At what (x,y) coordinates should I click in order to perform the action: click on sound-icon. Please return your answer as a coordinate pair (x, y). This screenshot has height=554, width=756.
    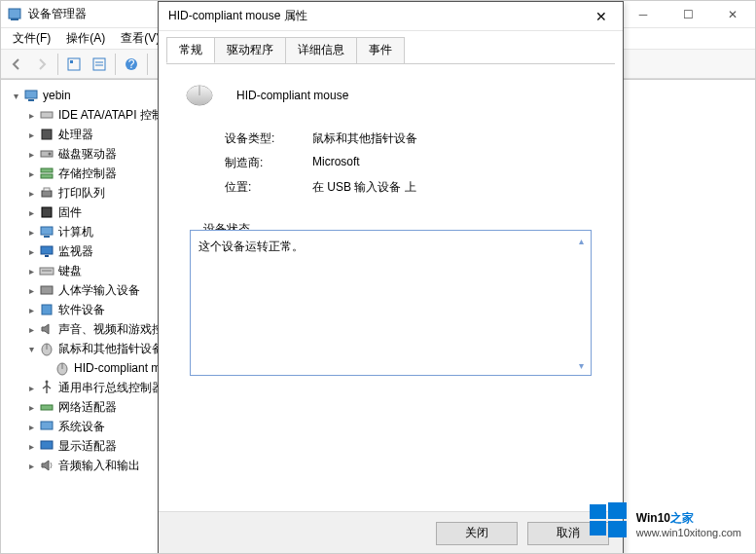
    Looking at the image, I should click on (47, 329).